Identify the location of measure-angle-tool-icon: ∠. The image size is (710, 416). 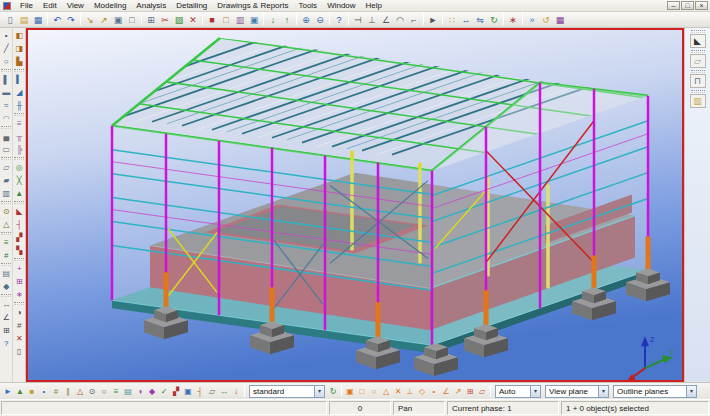
(6, 317).